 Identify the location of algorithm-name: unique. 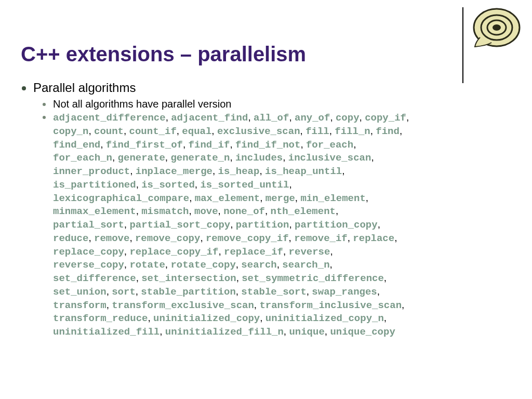
(307, 332).